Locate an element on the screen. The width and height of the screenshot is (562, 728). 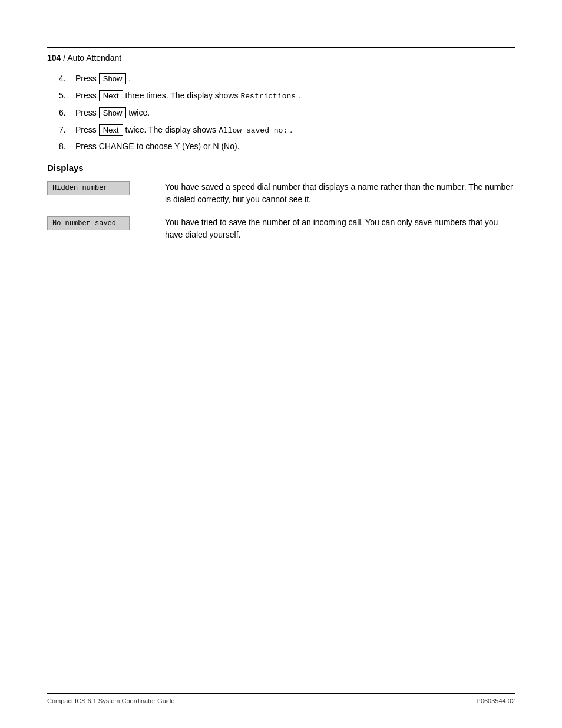
step-6: 6. Press Show twice. is located at coordinates (287, 113).